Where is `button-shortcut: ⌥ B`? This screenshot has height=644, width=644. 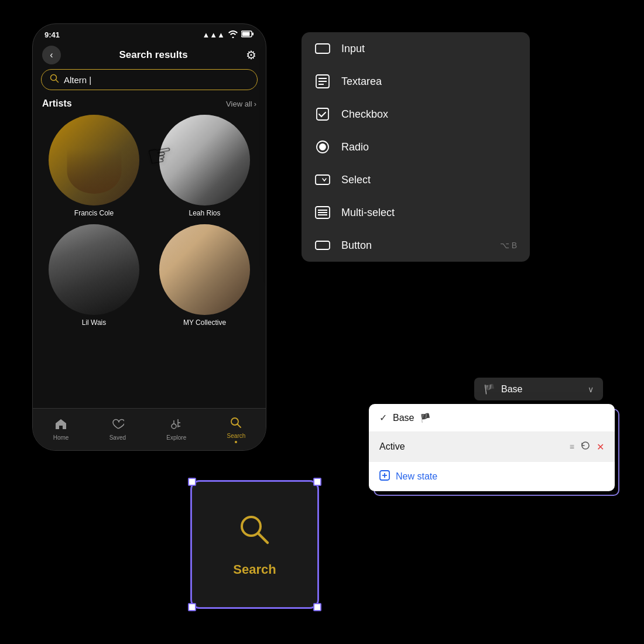 button-shortcut: ⌥ B is located at coordinates (508, 245).